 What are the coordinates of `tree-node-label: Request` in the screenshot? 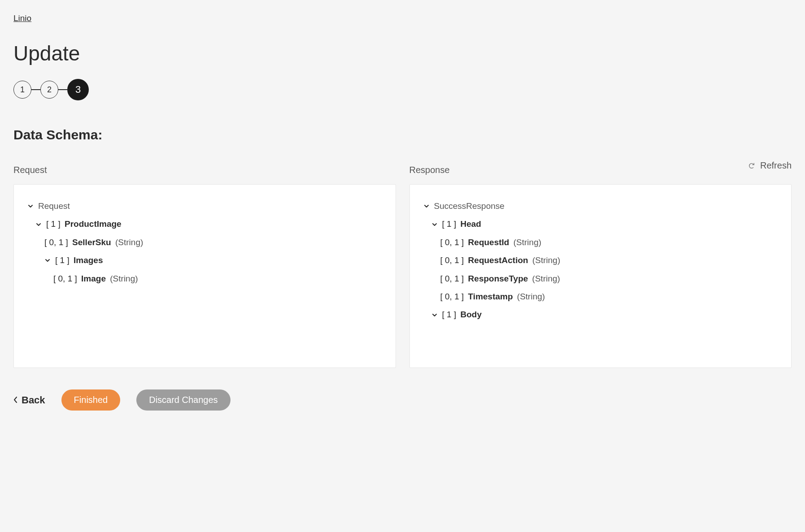 It's located at (54, 206).